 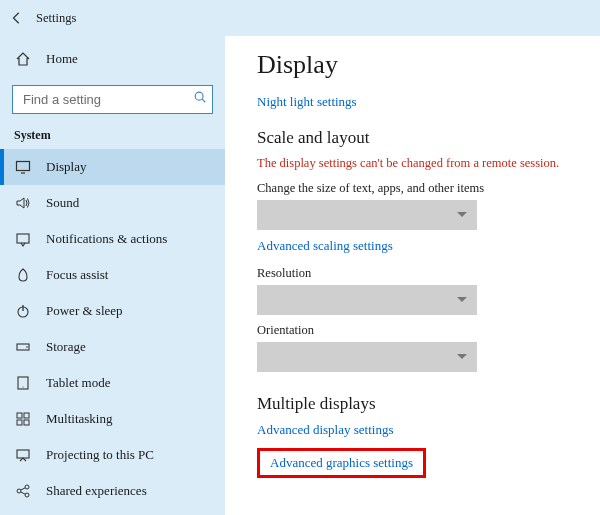 I want to click on orientation-dropdown, so click(x=367, y=357).